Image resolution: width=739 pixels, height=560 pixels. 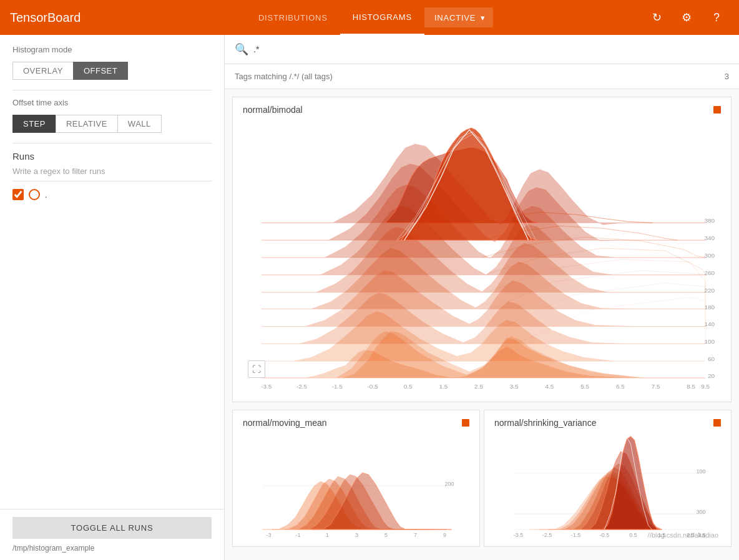 I want to click on axis-wall-button: WALL, so click(x=140, y=123).